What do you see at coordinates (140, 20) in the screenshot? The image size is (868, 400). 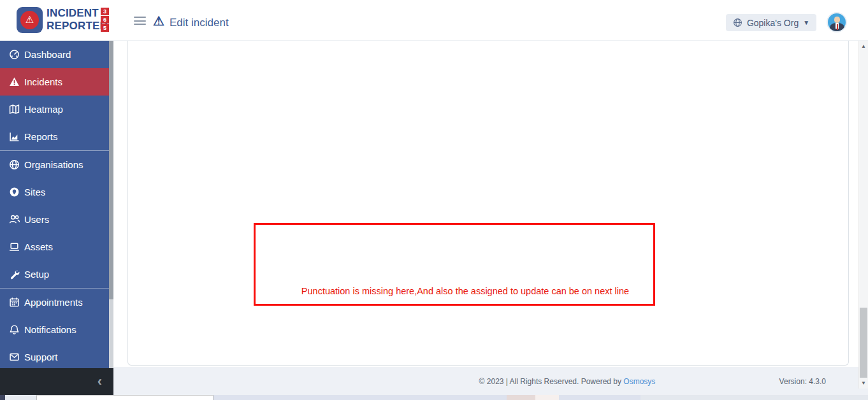 I see `menu-toggle-icon` at bounding box center [140, 20].